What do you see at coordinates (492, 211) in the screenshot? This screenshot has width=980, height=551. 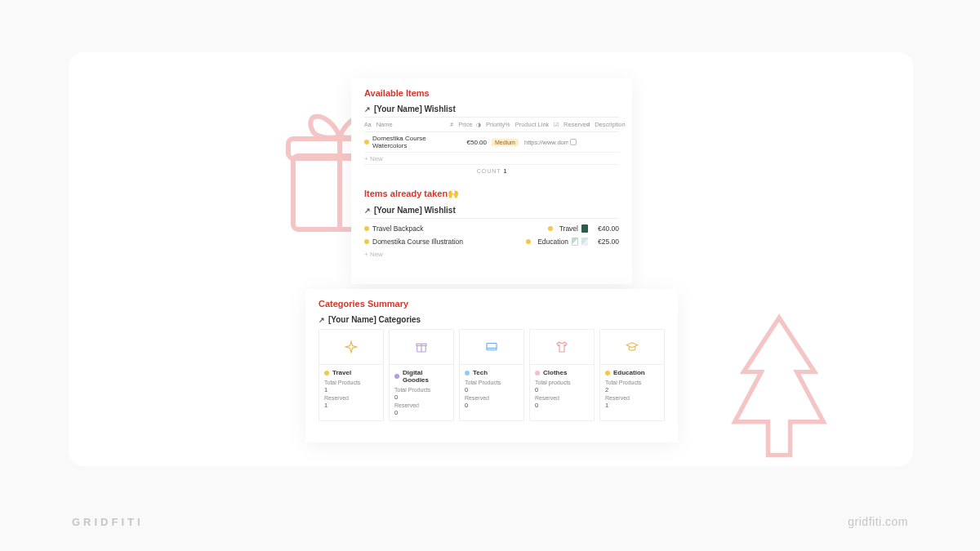 I see `taken-wishlist-link: ↗ [Your Name] Wishlist` at bounding box center [492, 211].